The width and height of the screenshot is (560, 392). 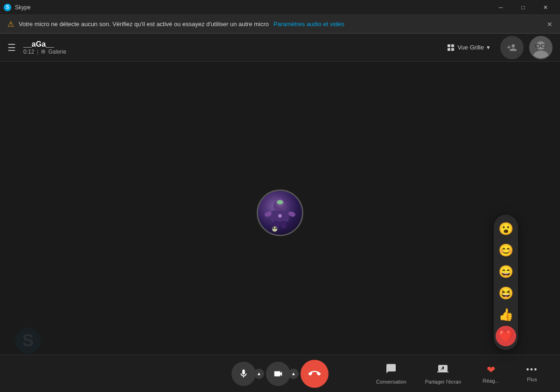 I want to click on mic-button, so click(x=244, y=374).